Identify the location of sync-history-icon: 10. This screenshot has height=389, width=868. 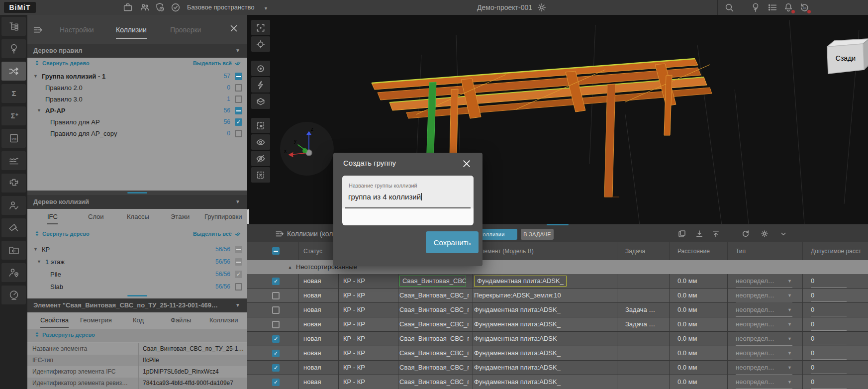
(804, 7).